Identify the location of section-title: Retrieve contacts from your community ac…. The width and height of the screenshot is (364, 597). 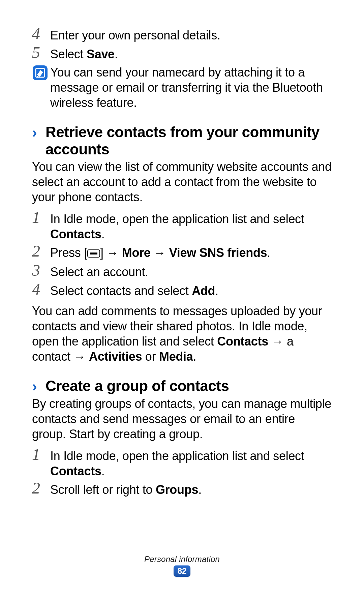
(189, 141).